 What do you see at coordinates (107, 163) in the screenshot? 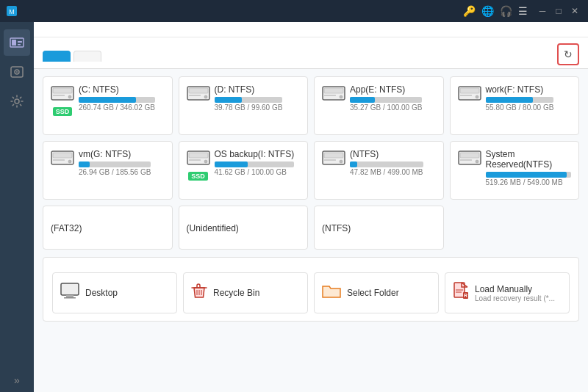
I see `drive-card-header: vm(G: NTFS) 26.94 GB / 185.56 GB` at bounding box center [107, 163].